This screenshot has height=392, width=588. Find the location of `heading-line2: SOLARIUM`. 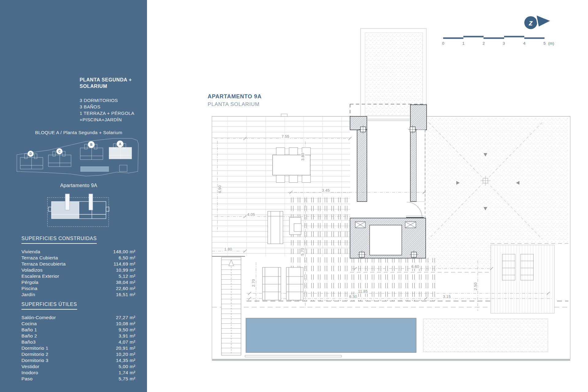

heading-line2: SOLARIUM is located at coordinates (106, 86).